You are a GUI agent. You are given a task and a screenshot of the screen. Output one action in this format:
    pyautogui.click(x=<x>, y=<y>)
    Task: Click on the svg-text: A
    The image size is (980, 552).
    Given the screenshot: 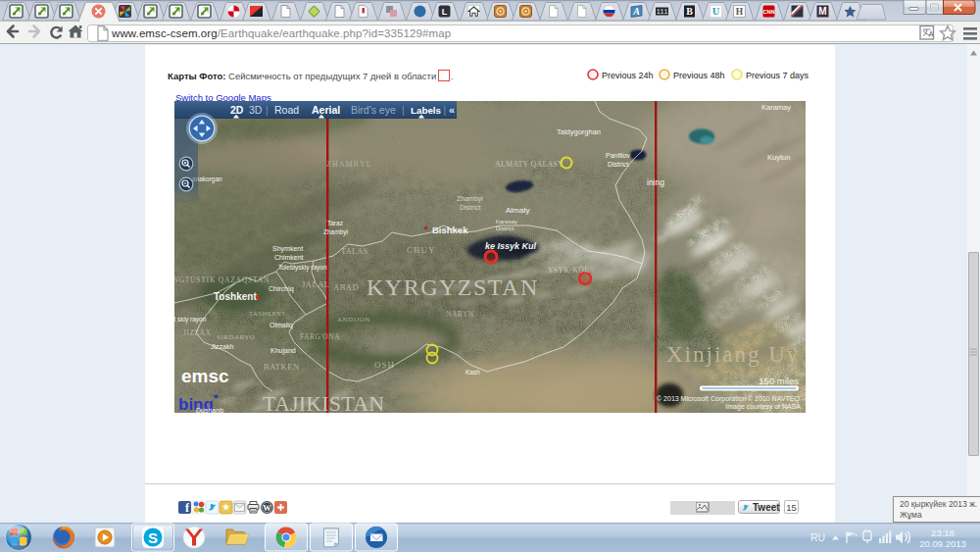 What is the action you would take?
    pyautogui.click(x=636, y=12)
    